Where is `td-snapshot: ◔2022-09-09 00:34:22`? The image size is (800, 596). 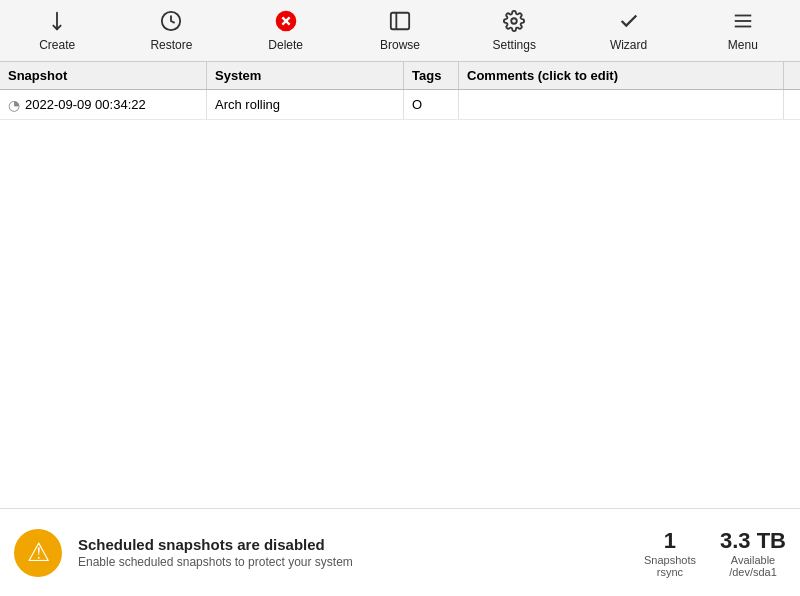 td-snapshot: ◔2022-09-09 00:34:22 is located at coordinates (104, 104).